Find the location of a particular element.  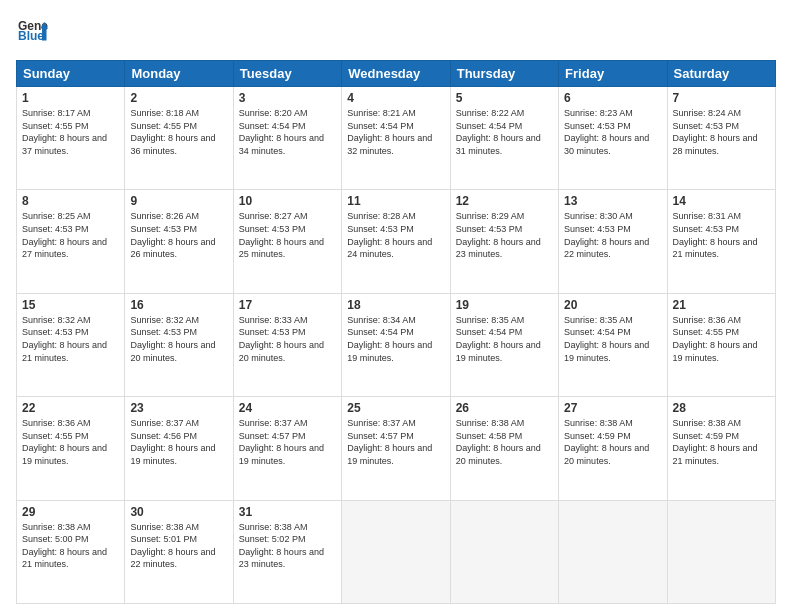

cell-info: Sunrise: 8:21 AMSunset: 4:54 PMDaylight:… is located at coordinates (390, 132).